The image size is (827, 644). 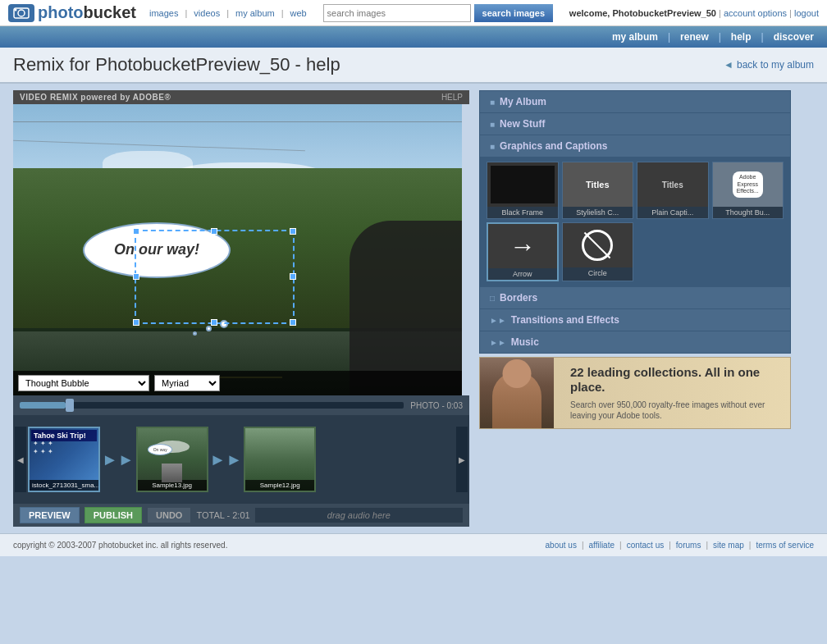 What do you see at coordinates (561, 545) in the screenshot?
I see `footer-about: about us` at bounding box center [561, 545].